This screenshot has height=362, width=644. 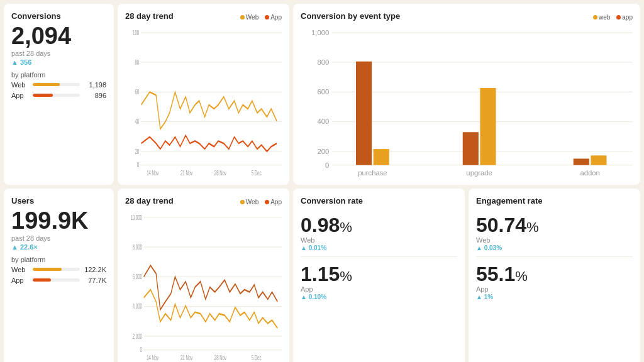 What do you see at coordinates (479, 173) in the screenshot?
I see `svg-text: upgrade` at bounding box center [479, 173].